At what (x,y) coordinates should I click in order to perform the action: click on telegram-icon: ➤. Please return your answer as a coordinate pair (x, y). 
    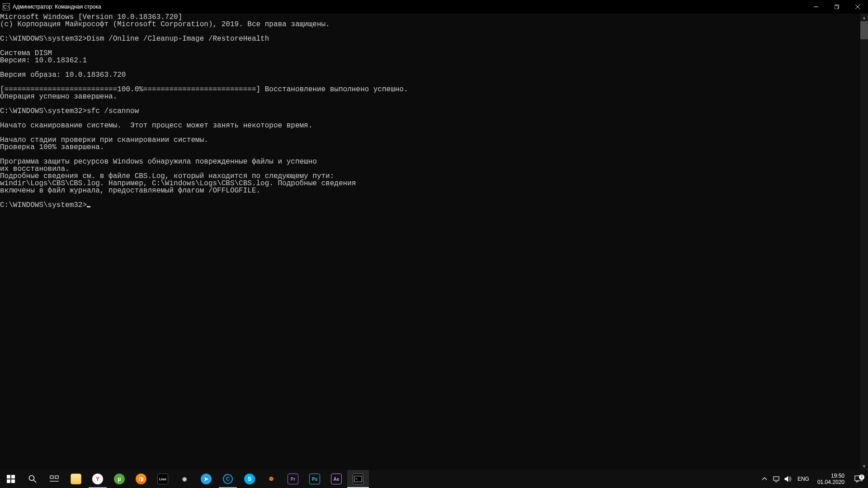
    Looking at the image, I should click on (206, 479).